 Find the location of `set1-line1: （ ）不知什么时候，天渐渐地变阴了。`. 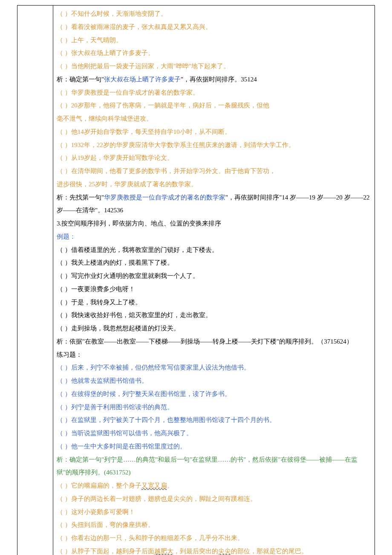

set1-line1: （ ）不知什么时候，天渐渐地变阴了。 is located at coordinates (214, 14).